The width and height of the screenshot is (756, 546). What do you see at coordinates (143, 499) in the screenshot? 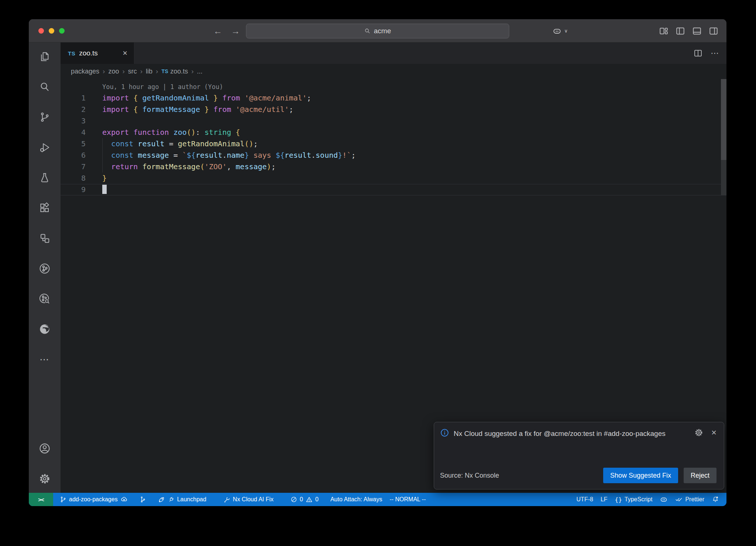
I see `gitlens-commit-graph-button` at bounding box center [143, 499].